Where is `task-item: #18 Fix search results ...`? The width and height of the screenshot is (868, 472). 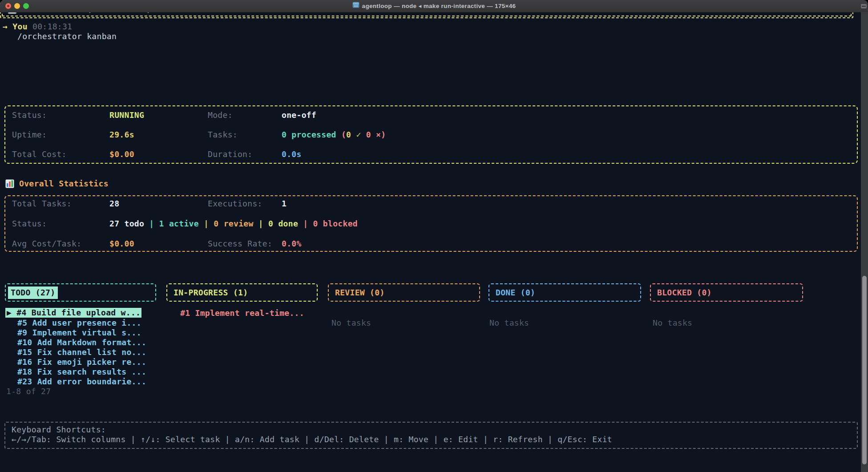 task-item: #18 Fix search results ... is located at coordinates (82, 372).